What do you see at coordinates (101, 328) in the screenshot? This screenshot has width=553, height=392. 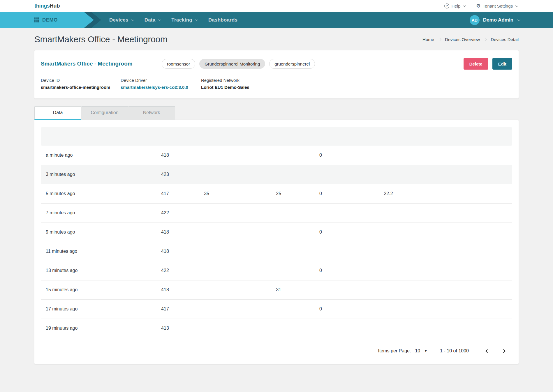 I see `cell-time: 19 minutes ago` at bounding box center [101, 328].